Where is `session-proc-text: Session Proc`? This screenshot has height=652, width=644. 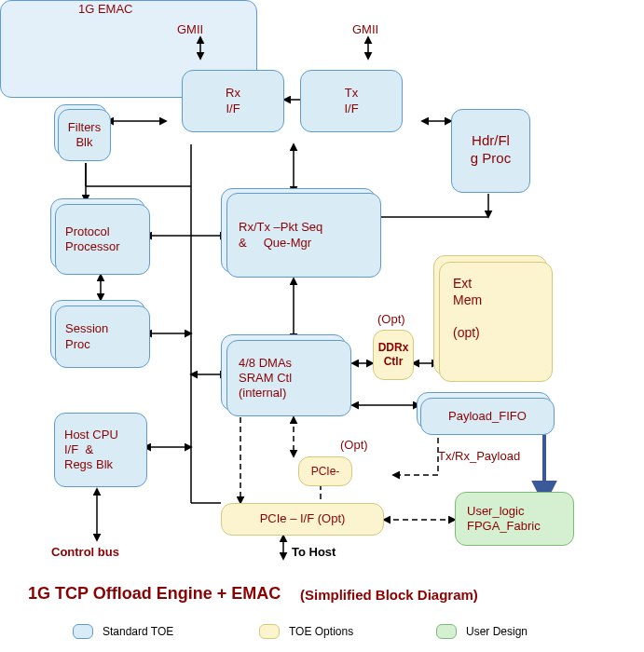
session-proc-text: Session Proc is located at coordinates (87, 337).